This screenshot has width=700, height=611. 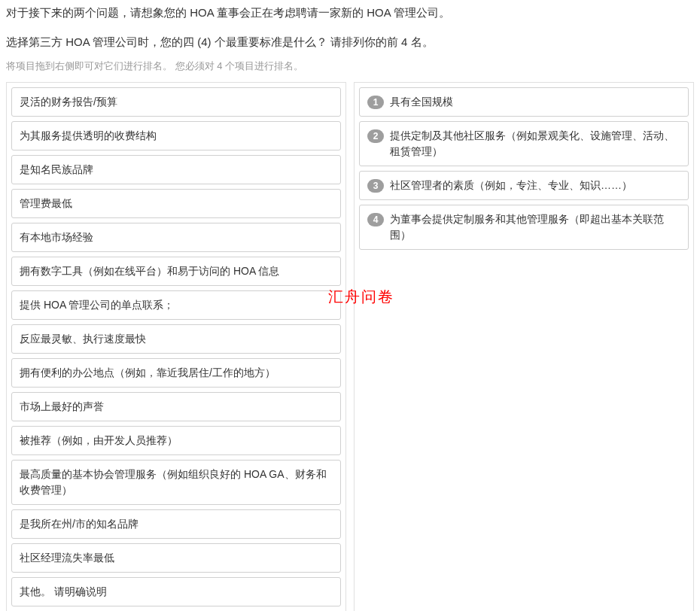 What do you see at coordinates (176, 170) in the screenshot?
I see `available-item: 是知名民族品牌` at bounding box center [176, 170].